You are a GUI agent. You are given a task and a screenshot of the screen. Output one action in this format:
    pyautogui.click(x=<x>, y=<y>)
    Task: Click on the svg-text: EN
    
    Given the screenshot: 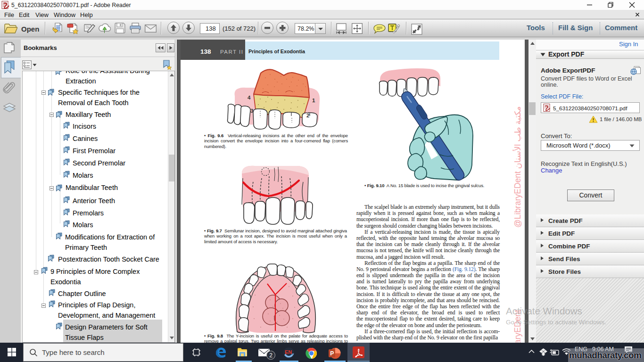 What is the action you would take?
    pyautogui.click(x=289, y=352)
    